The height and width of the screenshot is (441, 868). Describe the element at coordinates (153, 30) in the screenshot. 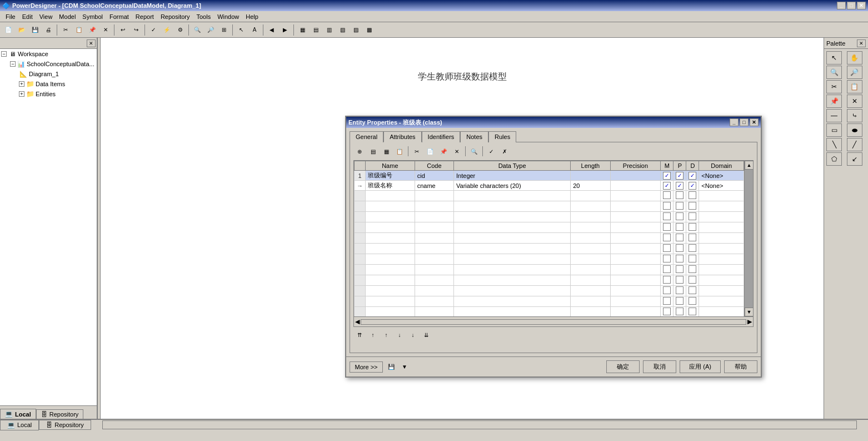

I see `tb-check: ✓` at that location.